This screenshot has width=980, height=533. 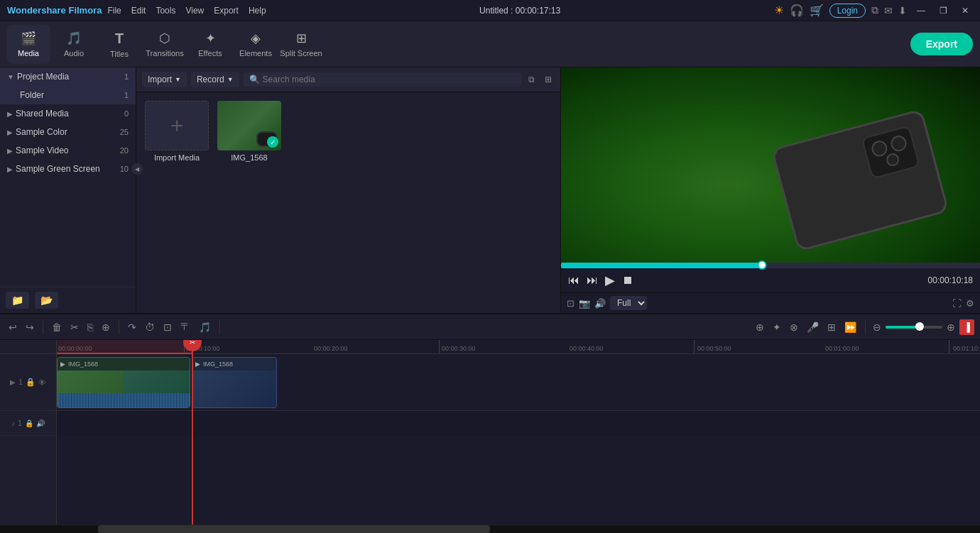 What do you see at coordinates (40, 423) in the screenshot?
I see `audio-mute-icon: 🔊` at bounding box center [40, 423].